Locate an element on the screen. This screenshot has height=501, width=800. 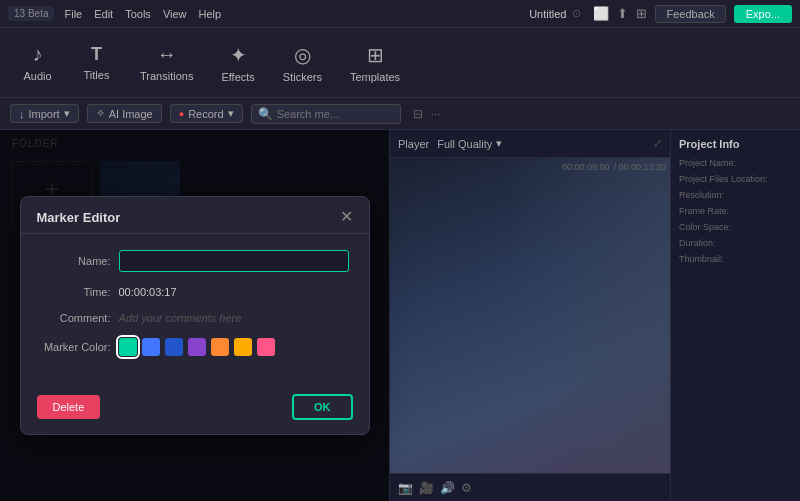
project-info-panel: Project Info Project Name: Project Files… is located at coordinates (735, 316).